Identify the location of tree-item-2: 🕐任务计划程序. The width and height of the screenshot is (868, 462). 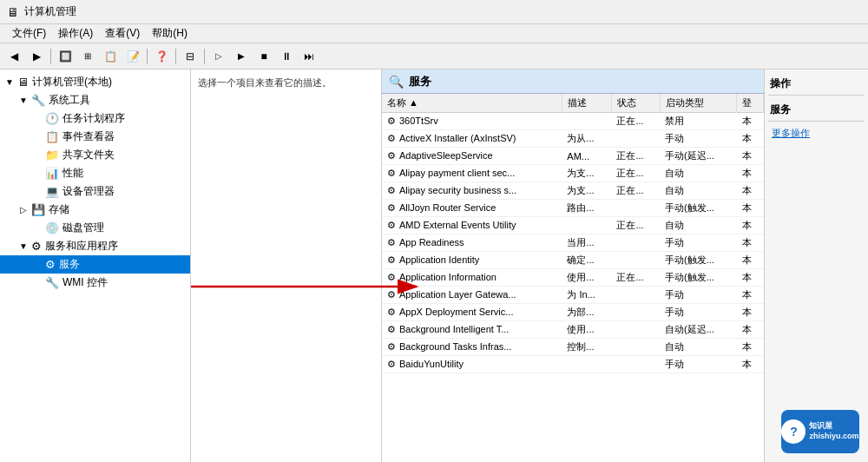
(95, 118).